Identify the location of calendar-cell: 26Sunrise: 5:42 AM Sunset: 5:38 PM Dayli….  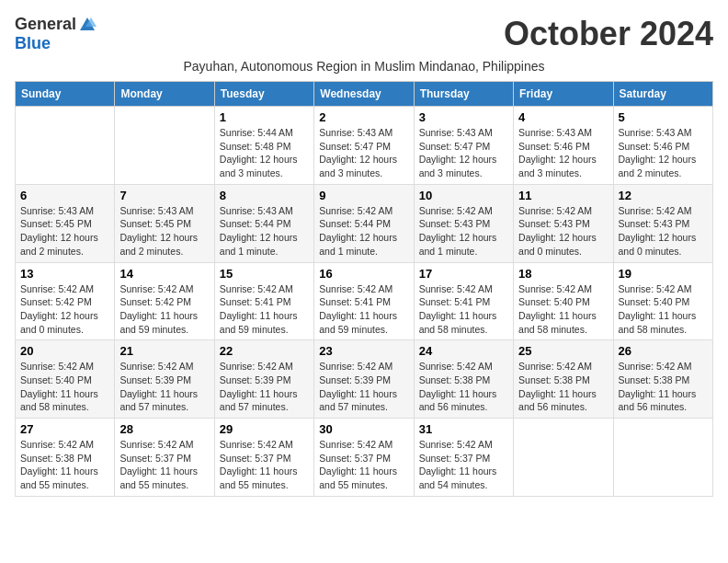
(663, 379).